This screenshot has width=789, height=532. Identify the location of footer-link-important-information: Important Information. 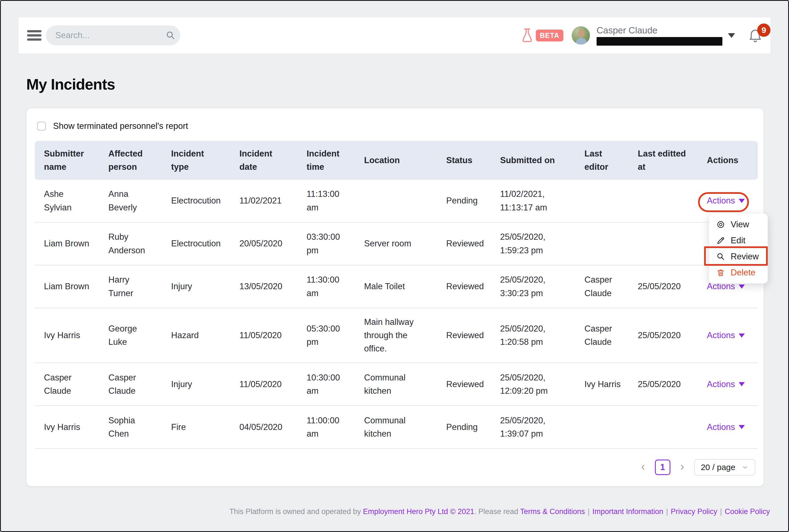
(628, 512).